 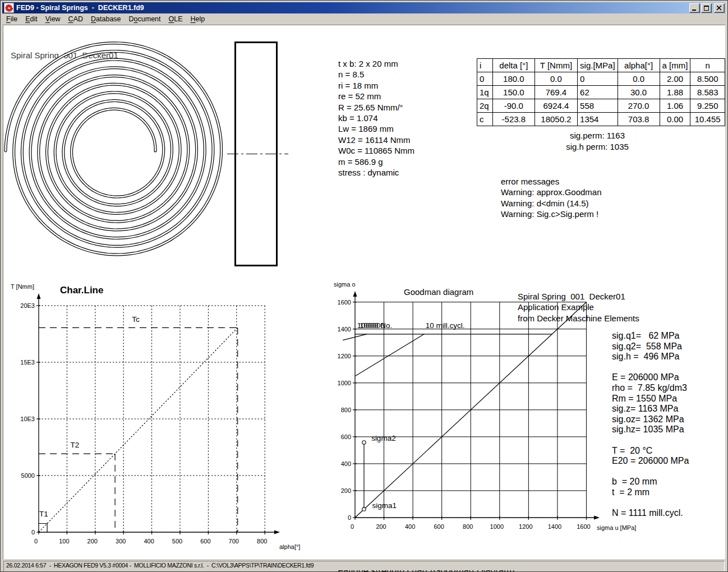 I want to click on table-cell: 18050.2, so click(x=556, y=119).